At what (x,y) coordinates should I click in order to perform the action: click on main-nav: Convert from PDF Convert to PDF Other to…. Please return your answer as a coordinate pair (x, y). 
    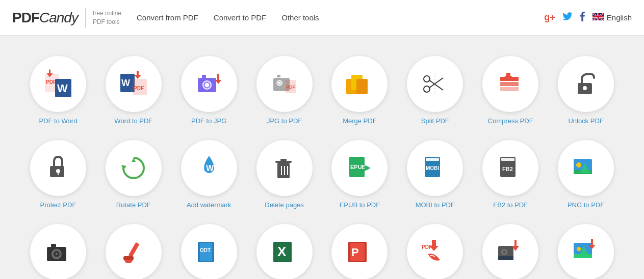
    Looking at the image, I should click on (228, 17).